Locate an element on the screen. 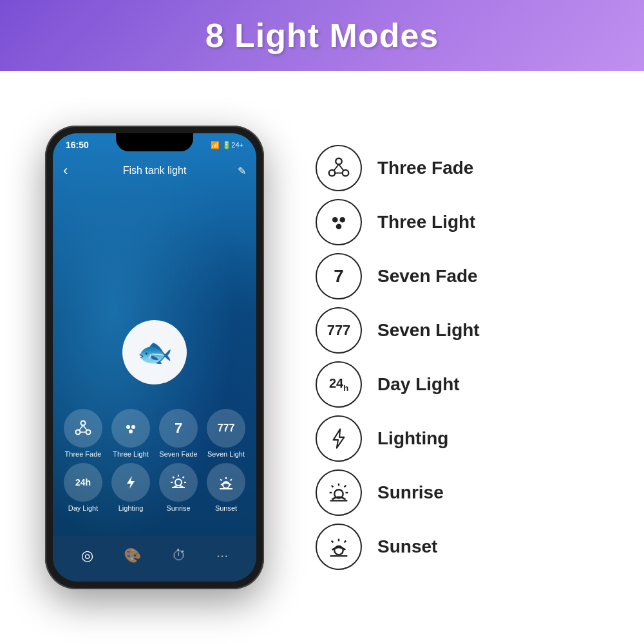  seven-fade-icon-circle: 7 is located at coordinates (339, 276).